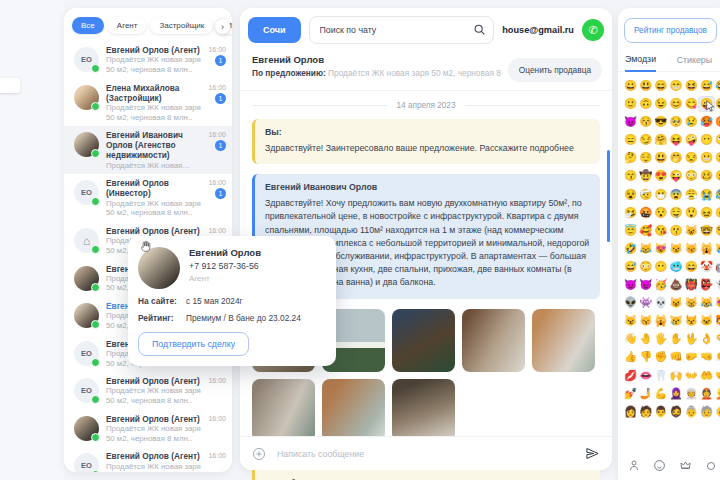 Image resolution: width=720 pixels, height=480 pixels. I want to click on emoji-cell: 😘, so click(660, 231).